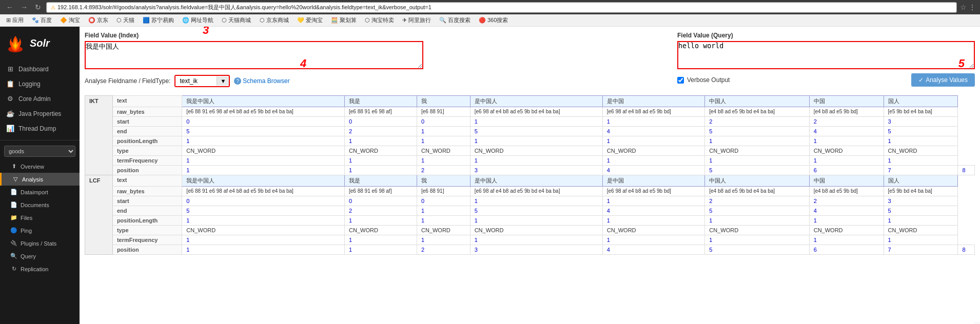  What do you see at coordinates (264, 122) in the screenshot?
I see `ikt-start-0: 0` at bounding box center [264, 122].